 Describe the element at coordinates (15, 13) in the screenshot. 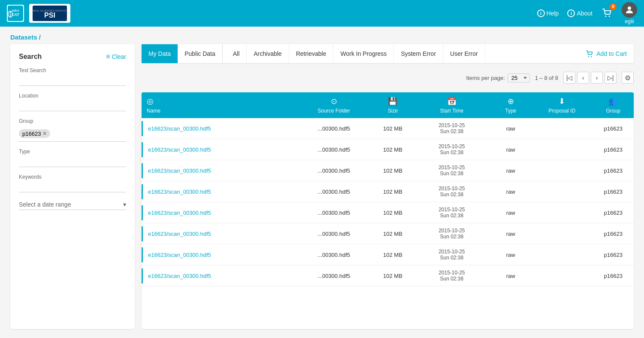

I see `app-logo: mSci CAT` at that location.